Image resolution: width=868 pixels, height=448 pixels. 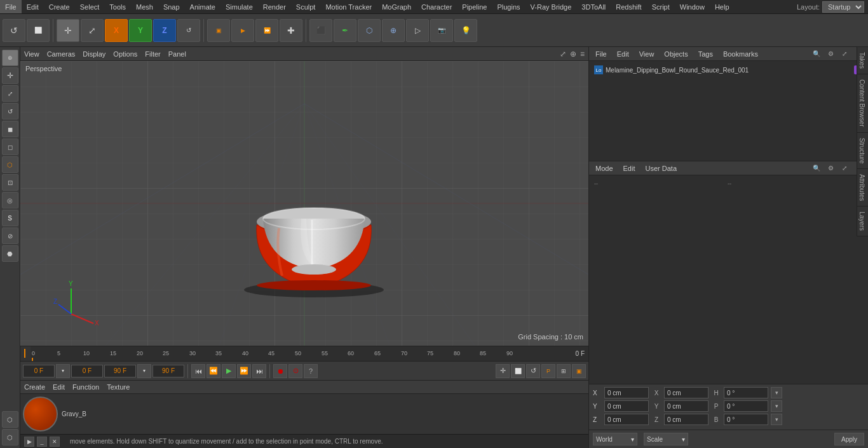 I want to click on sidebar-poly: S, so click(x=10, y=218).